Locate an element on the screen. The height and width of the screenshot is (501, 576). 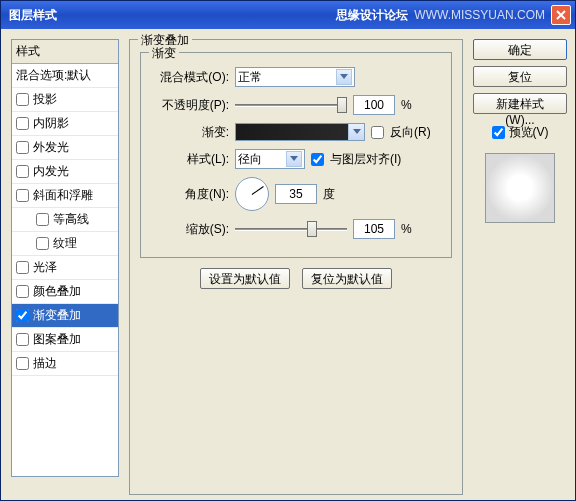
reverse-checkbox is located at coordinates (378, 132).